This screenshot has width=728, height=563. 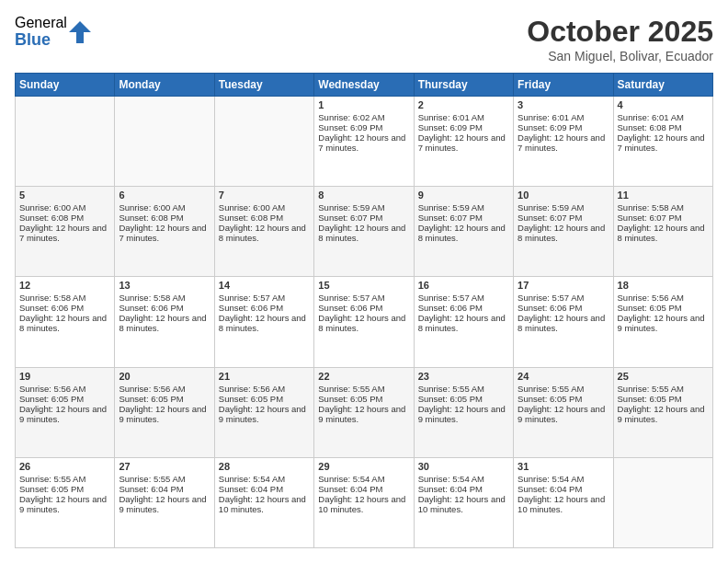 I want to click on table-row: 7Sunrise: 6:00 AMSunset: 6:08 PMDaylight…, so click(x=264, y=232).